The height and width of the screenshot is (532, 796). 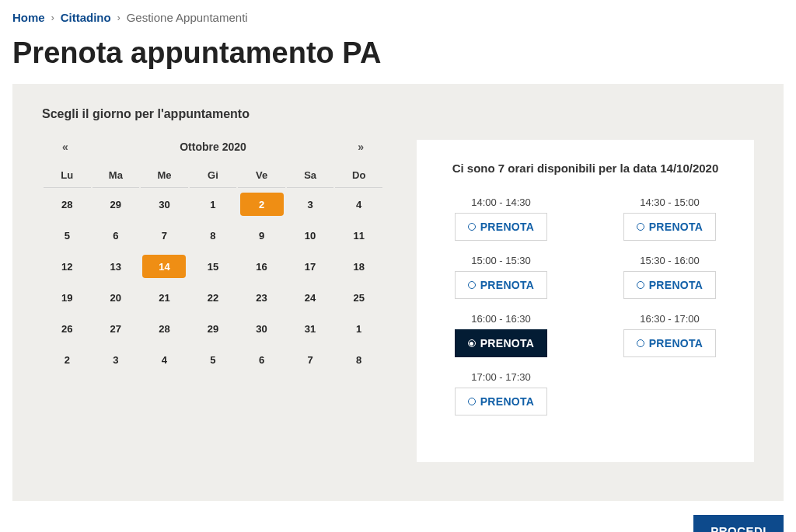 What do you see at coordinates (501, 261) in the screenshot?
I see `slot-time: 15:00 - 15:30` at bounding box center [501, 261].